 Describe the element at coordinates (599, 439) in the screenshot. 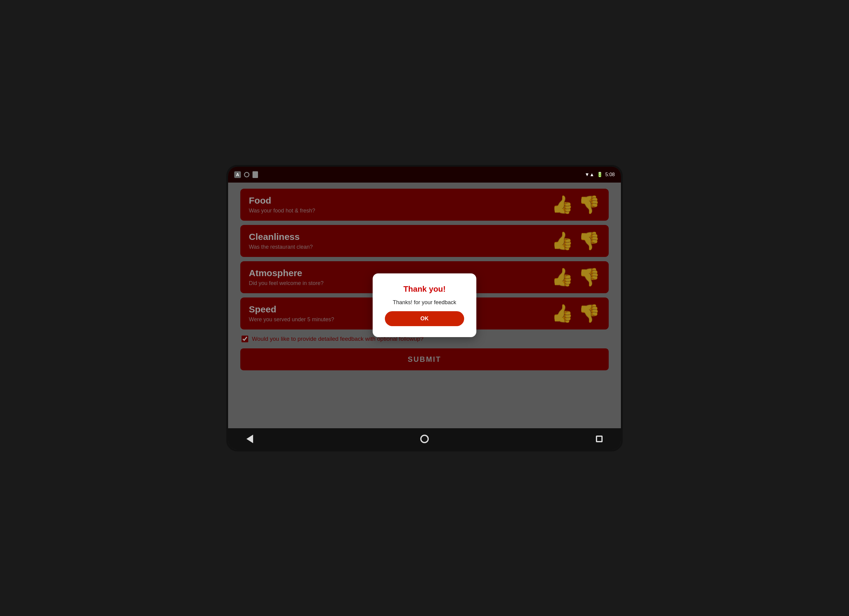

I see `nav-recent-button` at that location.